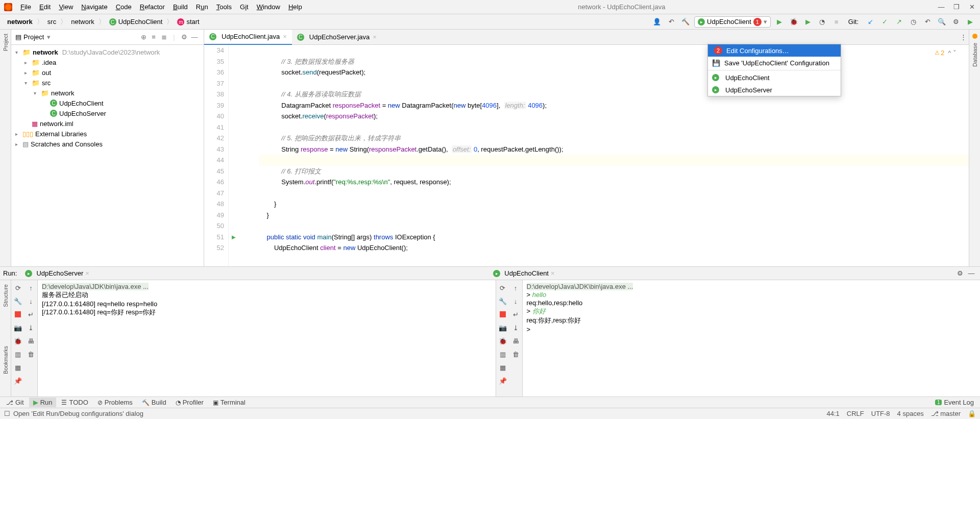 The image size is (980, 521). What do you see at coordinates (657, 22) in the screenshot?
I see `add-user-icon: 👤` at bounding box center [657, 22].